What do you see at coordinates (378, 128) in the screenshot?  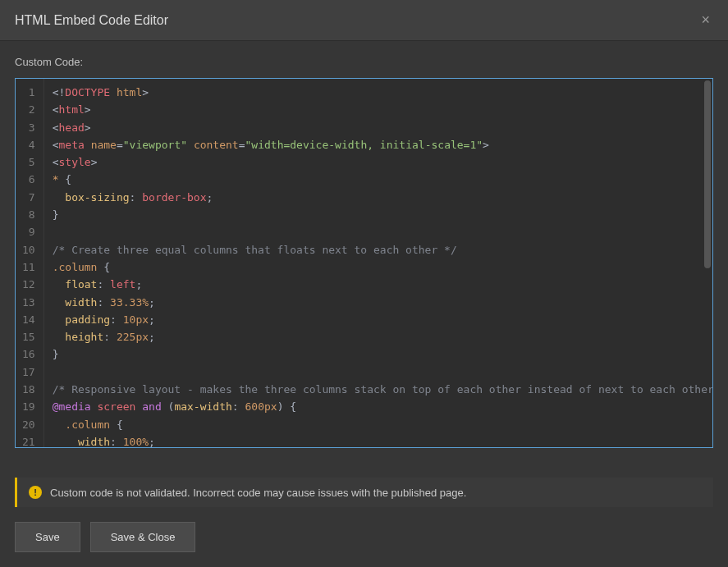 I see `code-line: <head>` at bounding box center [378, 128].